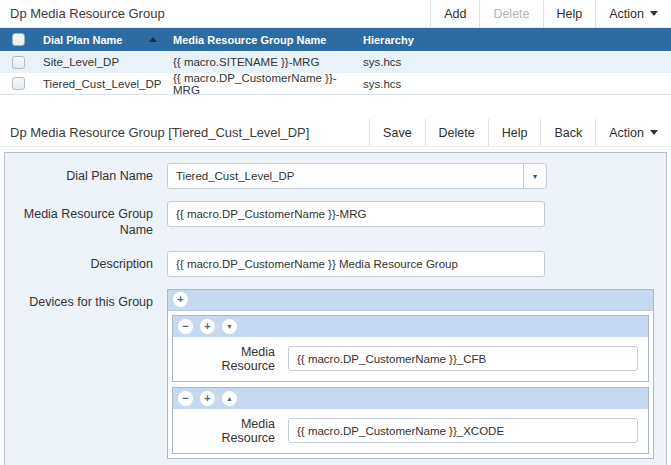 The width and height of the screenshot is (671, 465). Describe the element at coordinates (108, 84) in the screenshot. I see `cell-dial-plan-name: Tiered_Cust_Level_DP` at that location.